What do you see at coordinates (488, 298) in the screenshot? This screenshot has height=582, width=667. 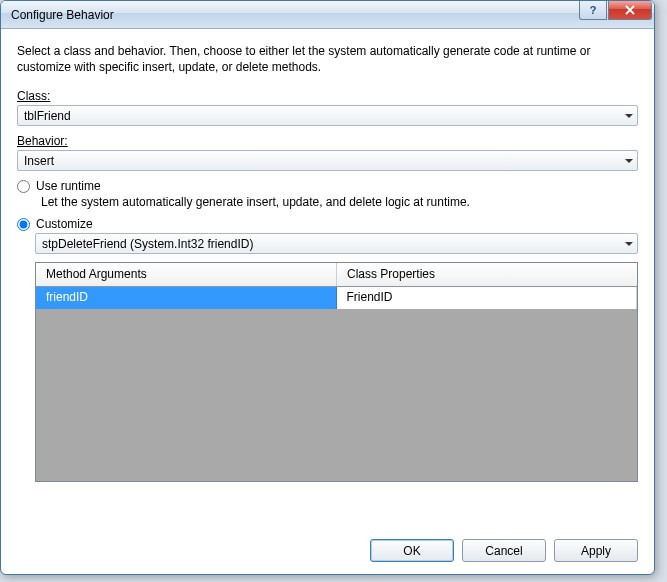 I see `grid-cell-property: FriendID` at bounding box center [488, 298].